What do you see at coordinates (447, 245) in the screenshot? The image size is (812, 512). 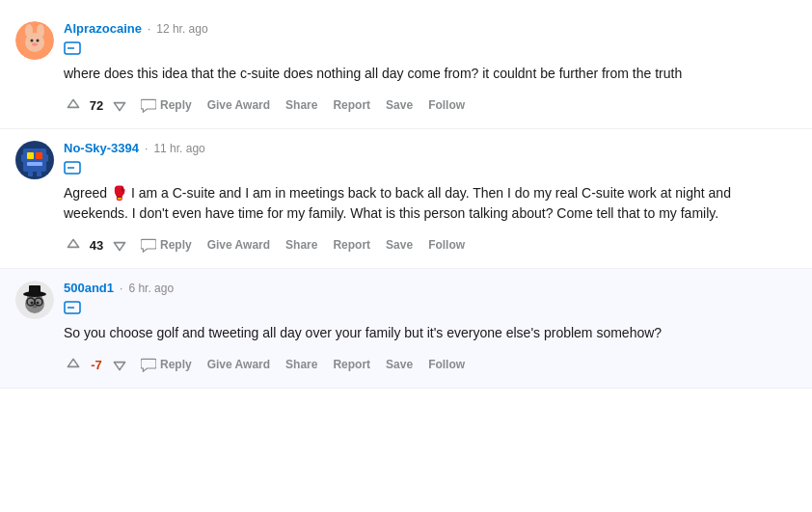 I see `follow-btn-comment-2: Follow` at bounding box center [447, 245].